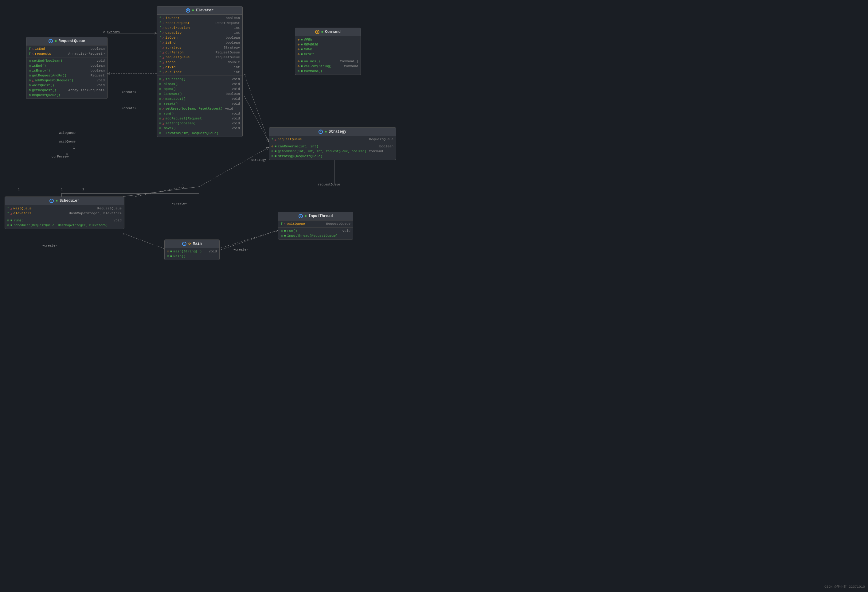 This screenshot has width=868, height=592. What do you see at coordinates (129, 93) in the screenshot?
I see `label-create1: «create»` at bounding box center [129, 93].